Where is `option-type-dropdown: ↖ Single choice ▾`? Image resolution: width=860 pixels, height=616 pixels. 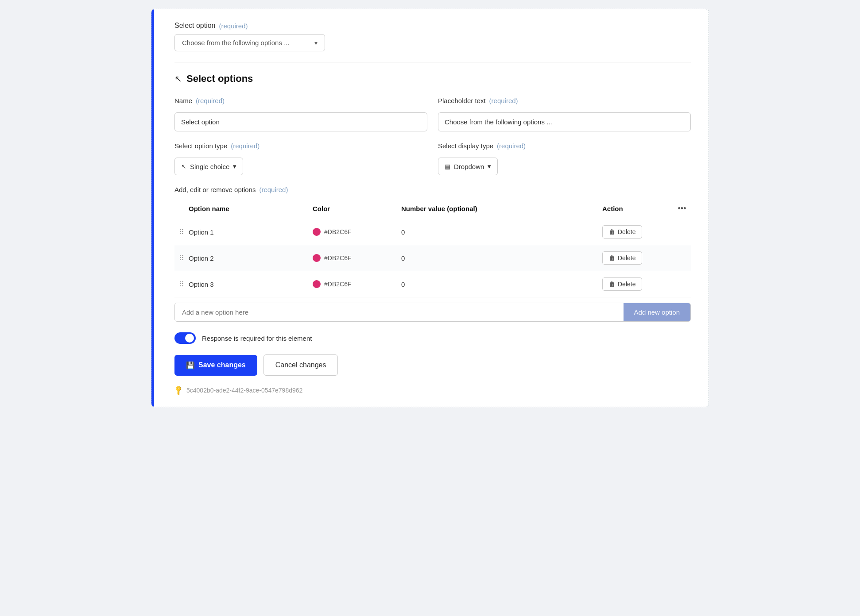
option-type-dropdown: ↖ Single choice ▾ is located at coordinates (209, 166).